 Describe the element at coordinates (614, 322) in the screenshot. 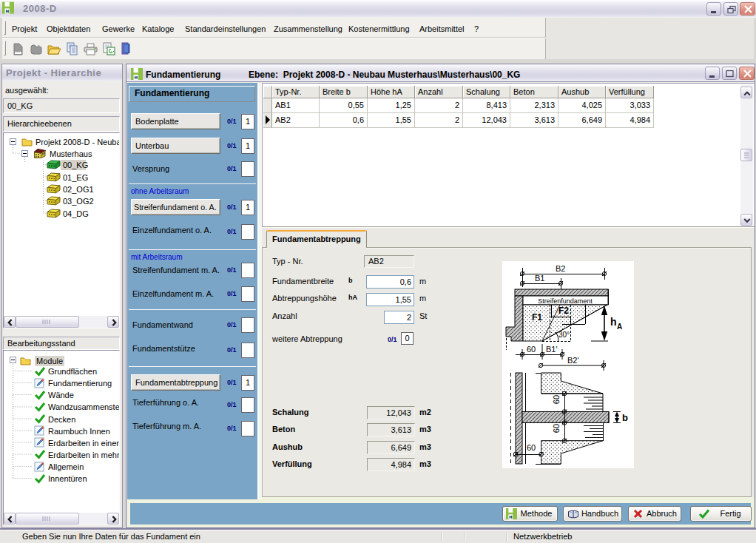

I see `svg-text: h` at that location.